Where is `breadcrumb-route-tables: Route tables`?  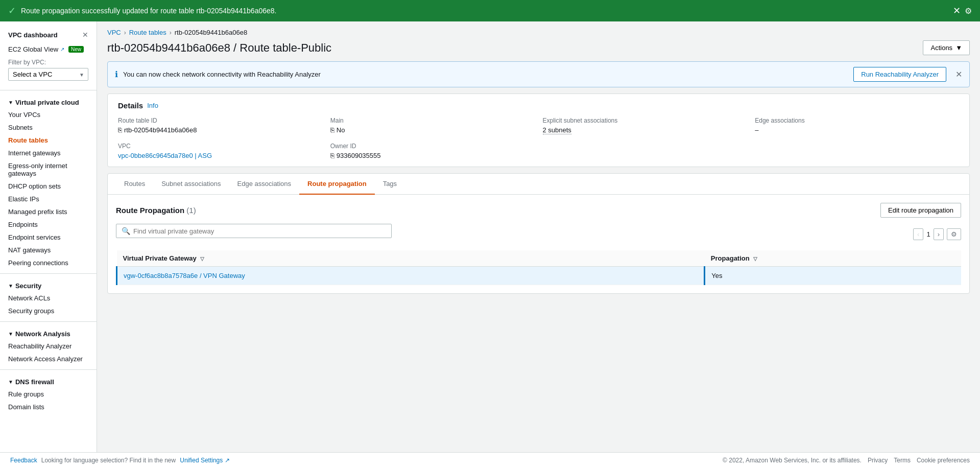
breadcrumb-route-tables: Route tables is located at coordinates (148, 33).